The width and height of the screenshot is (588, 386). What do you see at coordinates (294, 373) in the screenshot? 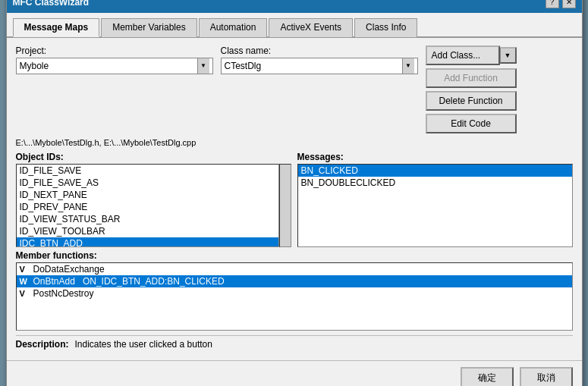
I see `footer: 确定 取消` at bounding box center [294, 373].